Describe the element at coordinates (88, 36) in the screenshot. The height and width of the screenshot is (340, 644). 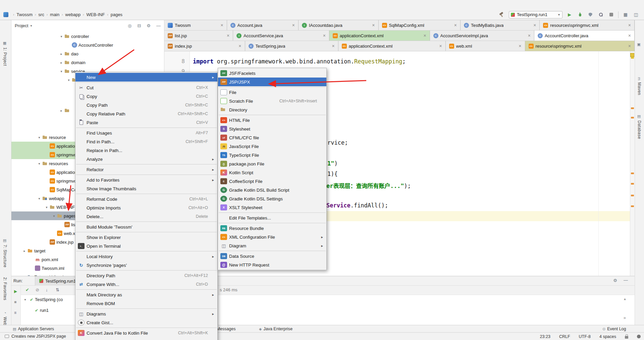
I see `project-tree-row: ▾ controller` at that location.